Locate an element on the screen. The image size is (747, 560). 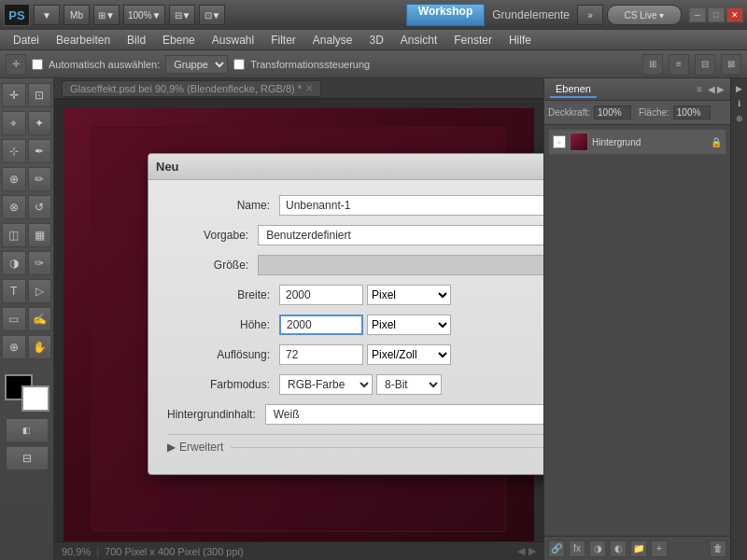
advanced-section: ▶ Erweitert is located at coordinates (355, 446).